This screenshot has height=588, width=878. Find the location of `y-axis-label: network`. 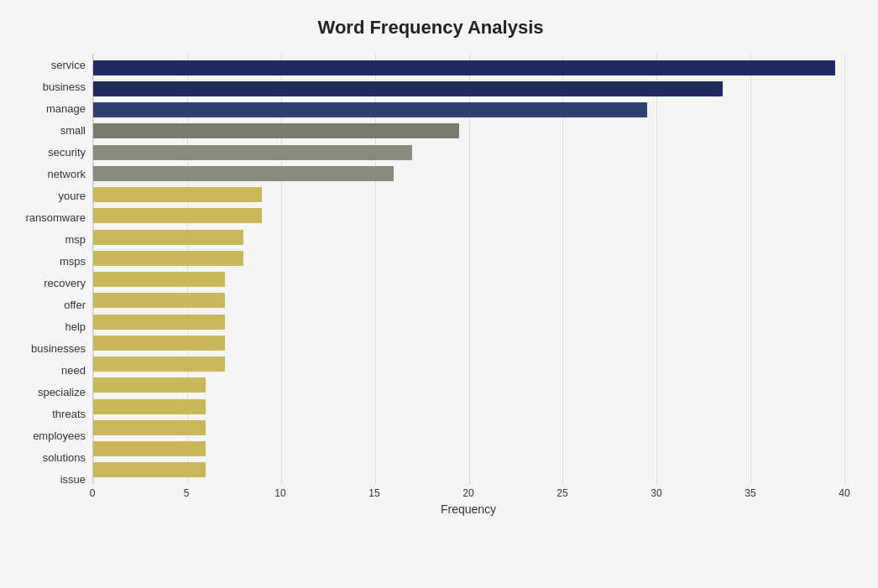

y-axis-label: network is located at coordinates (55, 174).